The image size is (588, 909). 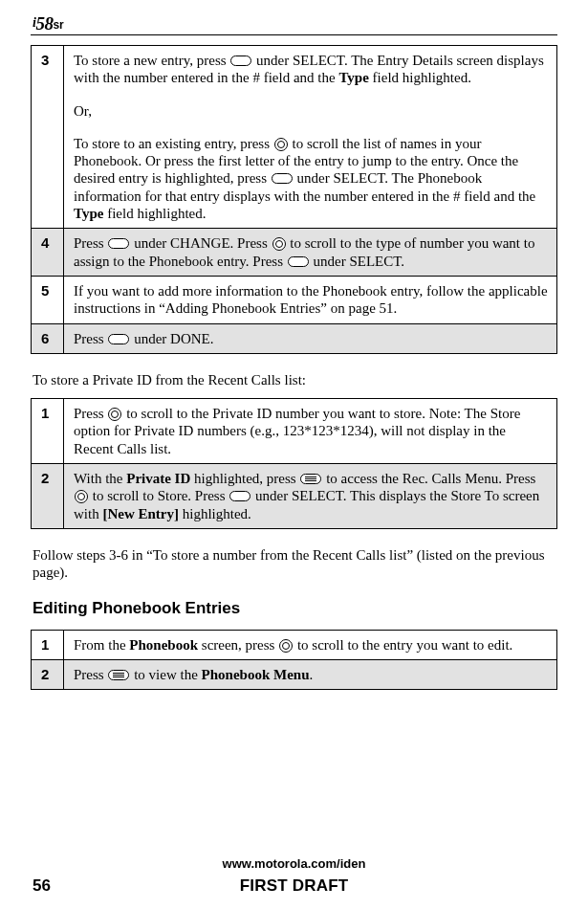 What do you see at coordinates (294, 339) in the screenshot?
I see `table-row: 6Press under DONE.` at bounding box center [294, 339].